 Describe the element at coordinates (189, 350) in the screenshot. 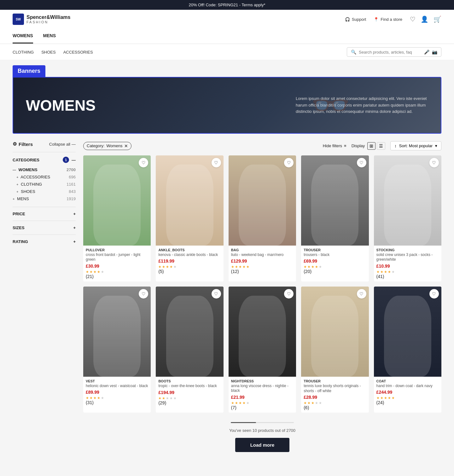

I see `product-card: ♡ BOOTS tropic - over-the-knee boots - b…` at that location.